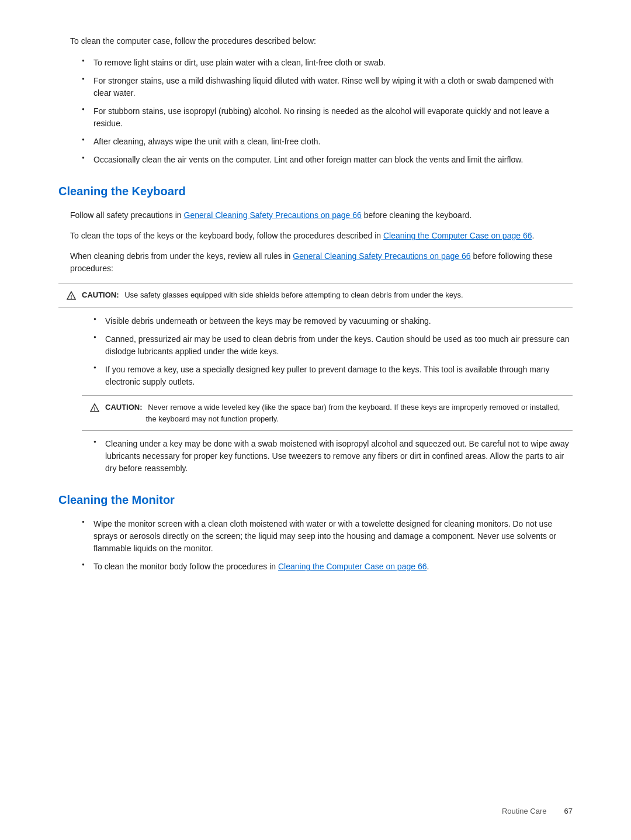 The image size is (631, 840). What do you see at coordinates (333, 352) in the screenshot?
I see `keyboard-sub-bullet-list: Visible debris underneath or between the…` at bounding box center [333, 352].